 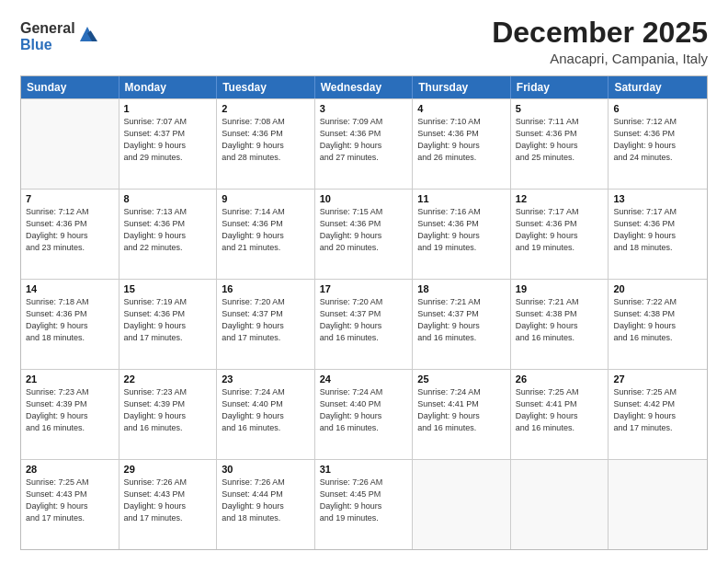 What do you see at coordinates (267, 504) in the screenshot?
I see `calendar-cell: 30Sunrise: 7:26 AM Sunset: 4:44 PM Dayli…` at bounding box center [267, 504].